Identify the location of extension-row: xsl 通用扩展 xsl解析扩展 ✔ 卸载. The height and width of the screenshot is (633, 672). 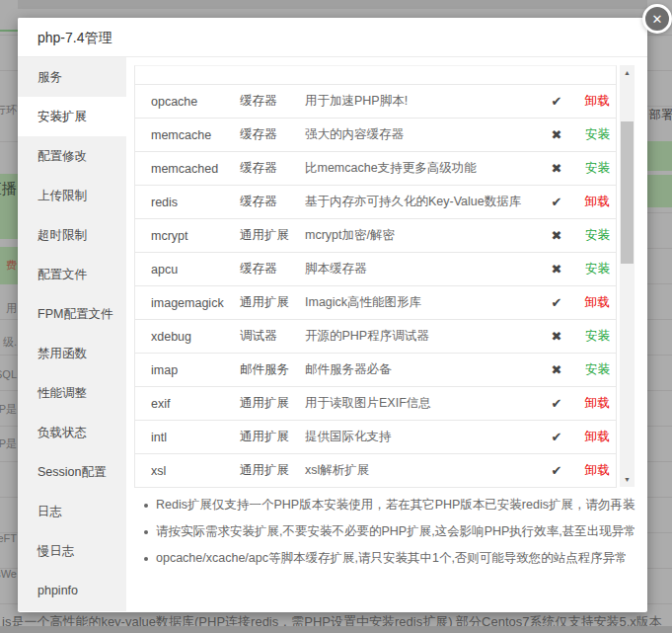
(375, 471).